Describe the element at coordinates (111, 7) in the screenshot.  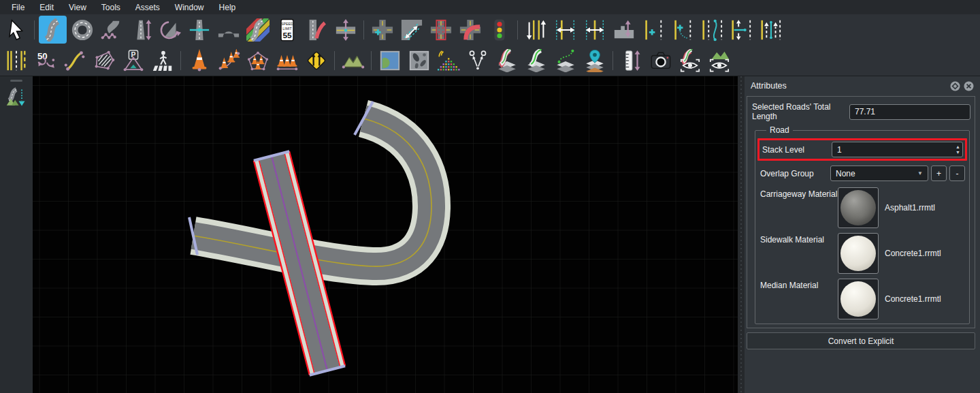
I see `menu-tools: Tools` at that location.